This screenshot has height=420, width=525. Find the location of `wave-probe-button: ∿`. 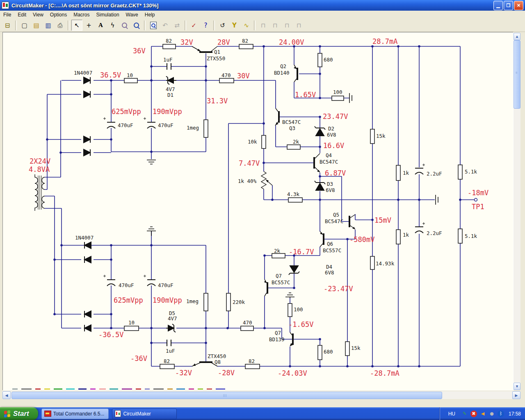

wave-probe-button: ∿ is located at coordinates (246, 25).